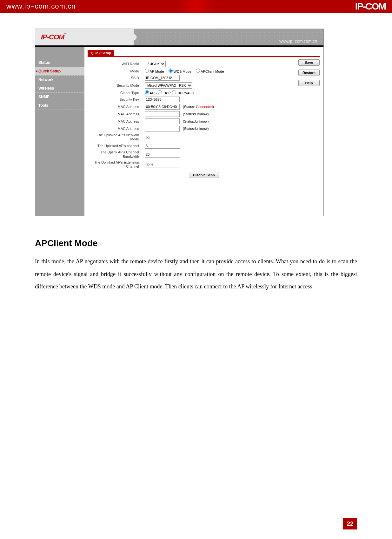 The image size is (392, 539). I want to click on page-header-banner: www.ip−com.com.cn IP-COM, so click(196, 6).